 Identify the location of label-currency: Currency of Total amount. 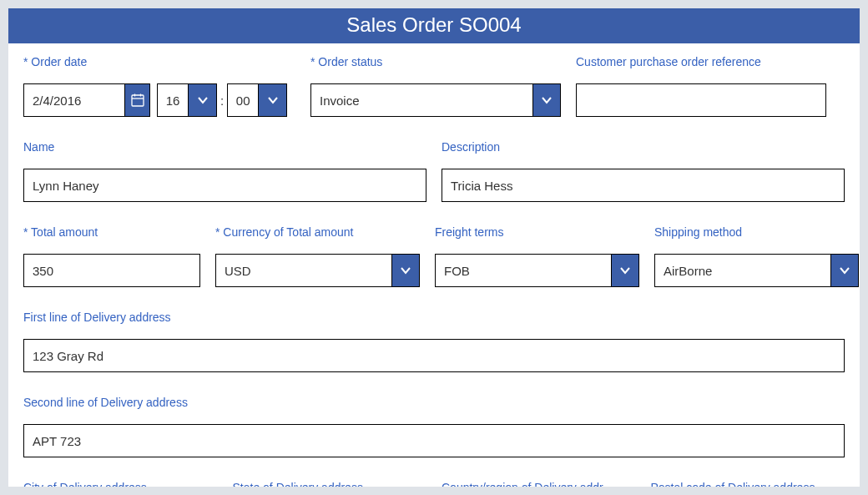
(317, 232).